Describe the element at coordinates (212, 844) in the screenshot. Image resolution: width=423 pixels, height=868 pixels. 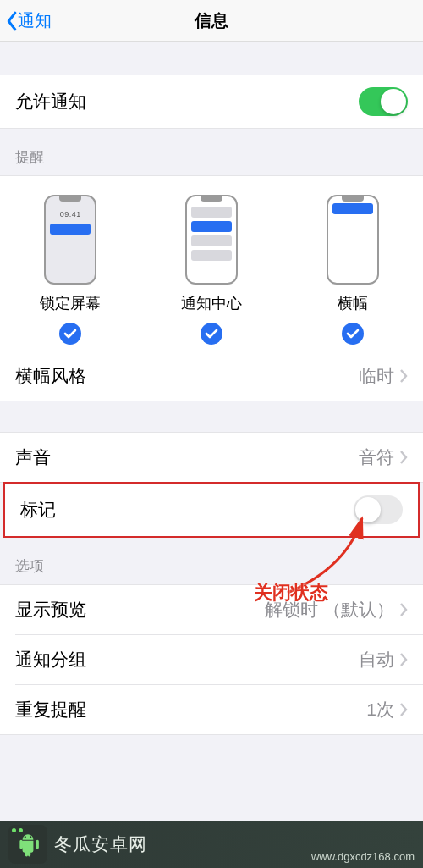
I see `footer-watermark: 冬瓜安卓网 www.dgxcdz168.com` at that location.